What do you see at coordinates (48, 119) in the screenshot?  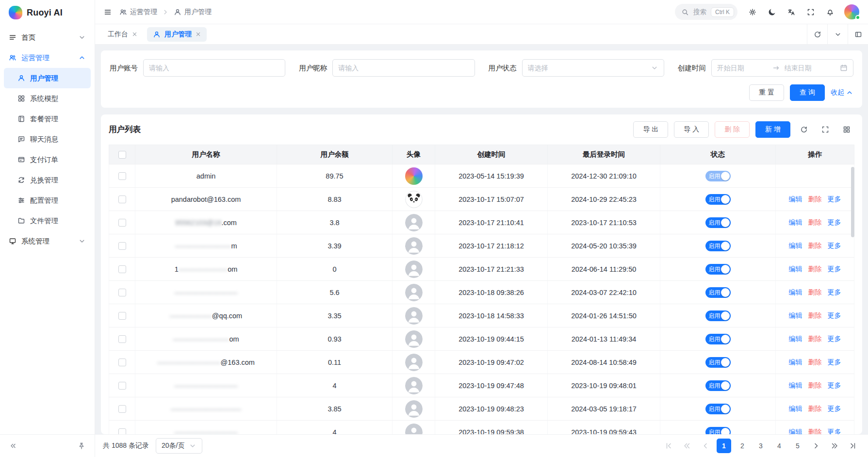 I see `sidebar-subitem-2: 套餐管理` at bounding box center [48, 119].